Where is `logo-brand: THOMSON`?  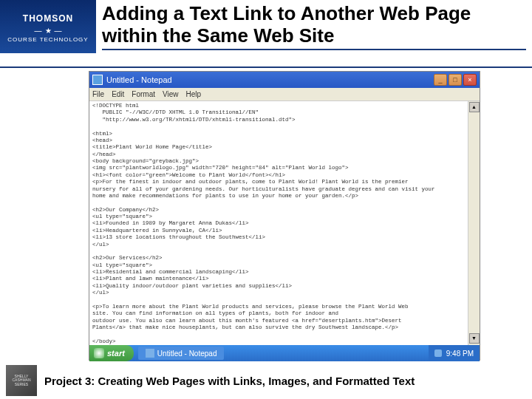
logo-brand: THOMSON is located at coordinates (48, 18).